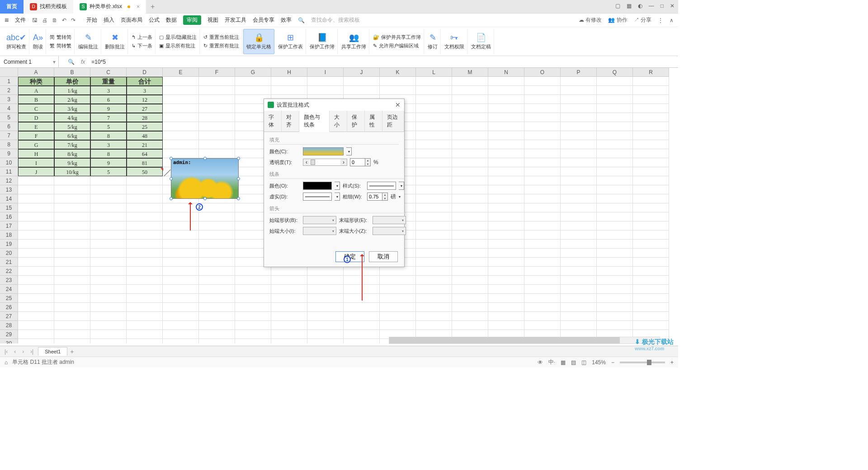 The width and height of the screenshot is (868, 470). Describe the element at coordinates (584, 362) in the screenshot. I see `view-break-icon: ◫` at that location.